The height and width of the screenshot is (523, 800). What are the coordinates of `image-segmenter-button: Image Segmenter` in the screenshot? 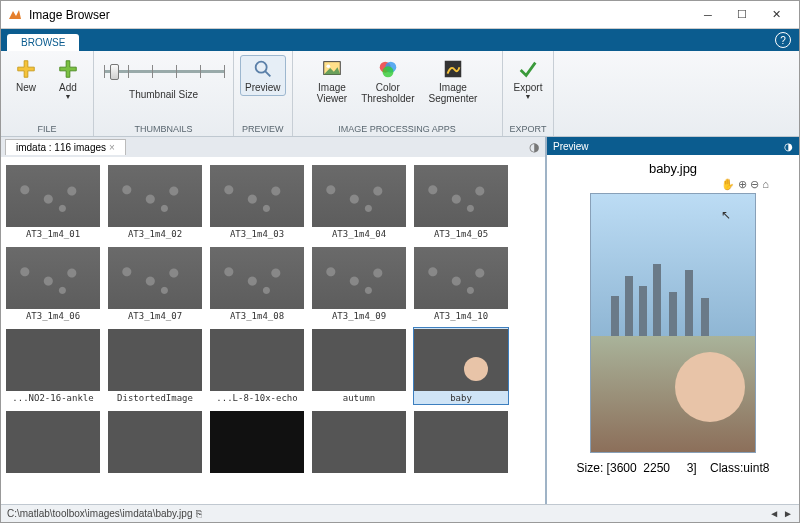 It's located at (452, 81).